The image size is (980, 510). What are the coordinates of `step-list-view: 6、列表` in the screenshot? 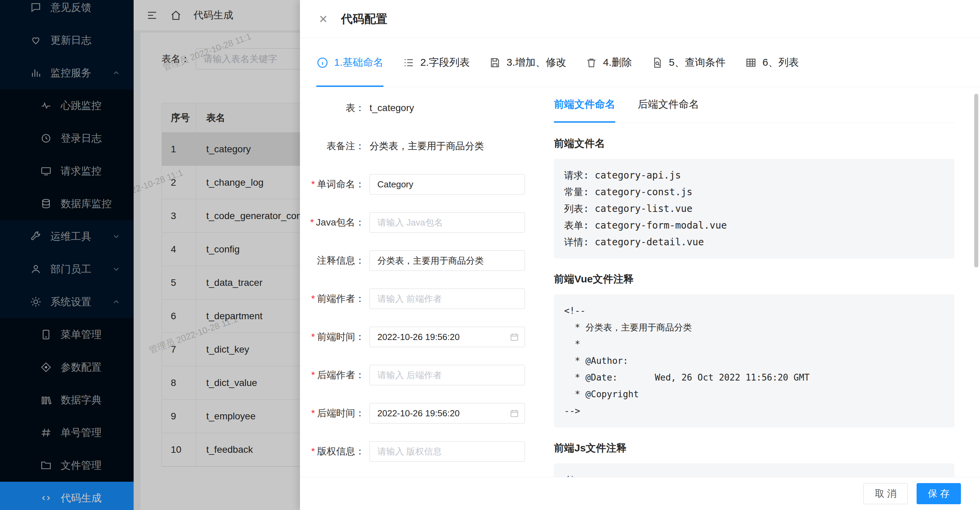 It's located at (772, 62).